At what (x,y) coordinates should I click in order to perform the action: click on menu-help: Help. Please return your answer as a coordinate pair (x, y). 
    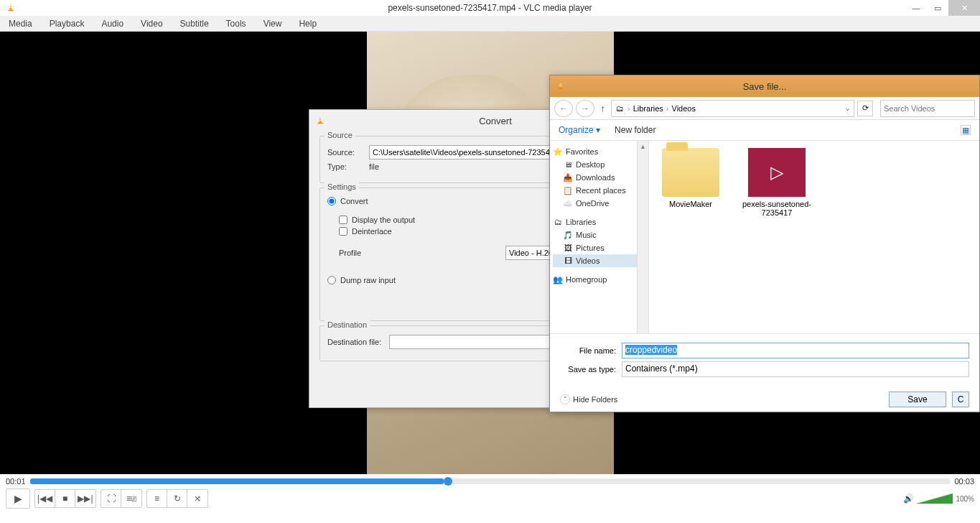
    Looking at the image, I should click on (307, 24).